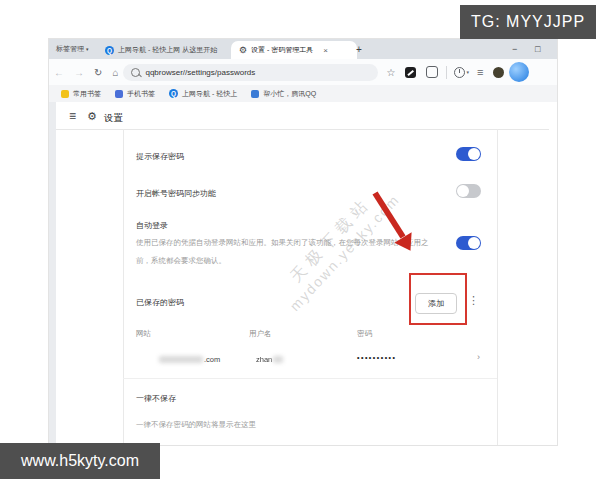 This screenshot has width=600, height=480. I want to click on extension-badge-icon, so click(410, 72).